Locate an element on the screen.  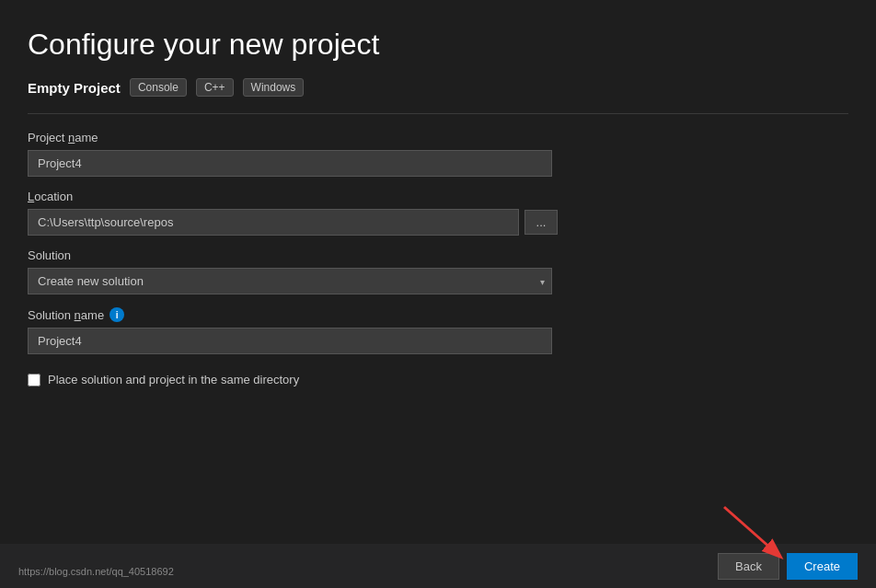
create-button: Create is located at coordinates (823, 567).